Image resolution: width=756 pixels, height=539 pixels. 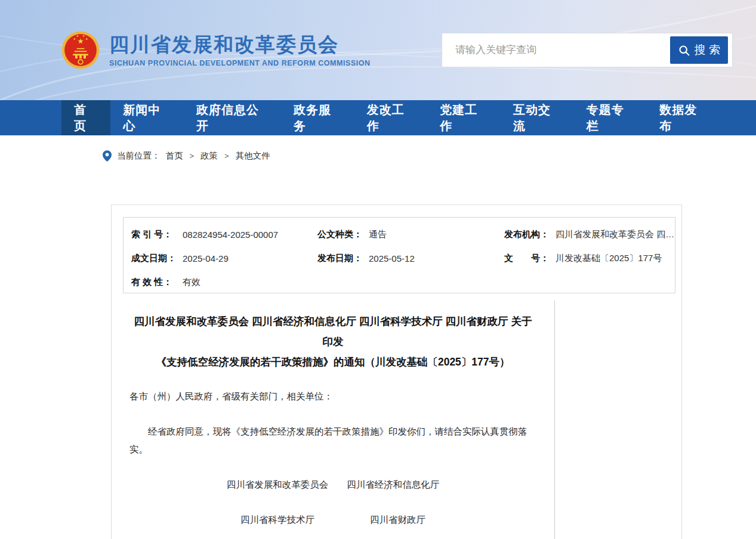 What do you see at coordinates (174, 156) in the screenshot?
I see `breadcrumb-link-home: 首页` at bounding box center [174, 156].